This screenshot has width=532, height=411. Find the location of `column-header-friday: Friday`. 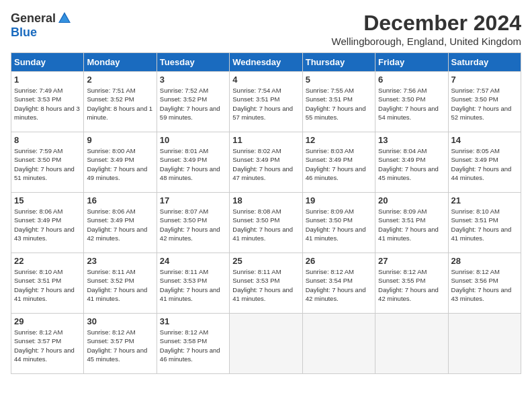

column-header-friday: Friday is located at coordinates (412, 62).